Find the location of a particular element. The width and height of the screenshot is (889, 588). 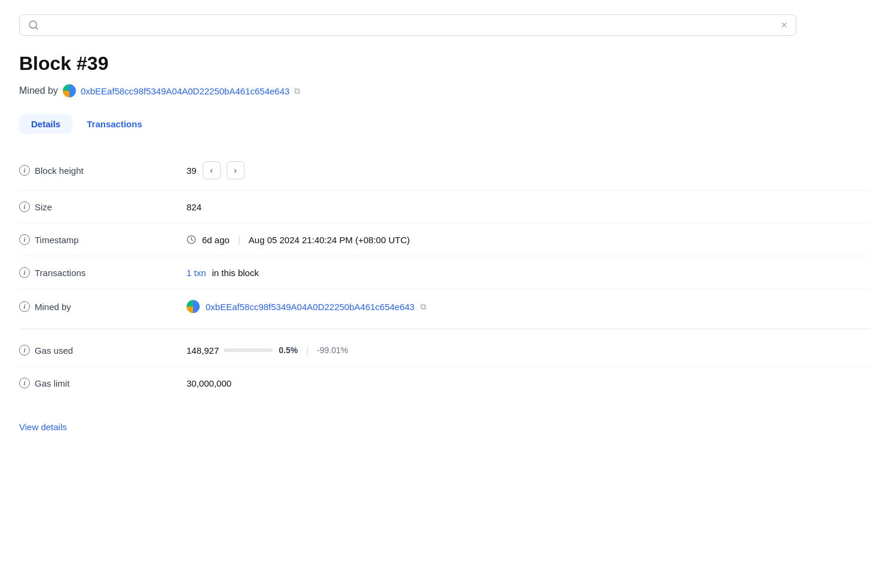

gas-used-label-wrap: i Gas used is located at coordinates (103, 350).